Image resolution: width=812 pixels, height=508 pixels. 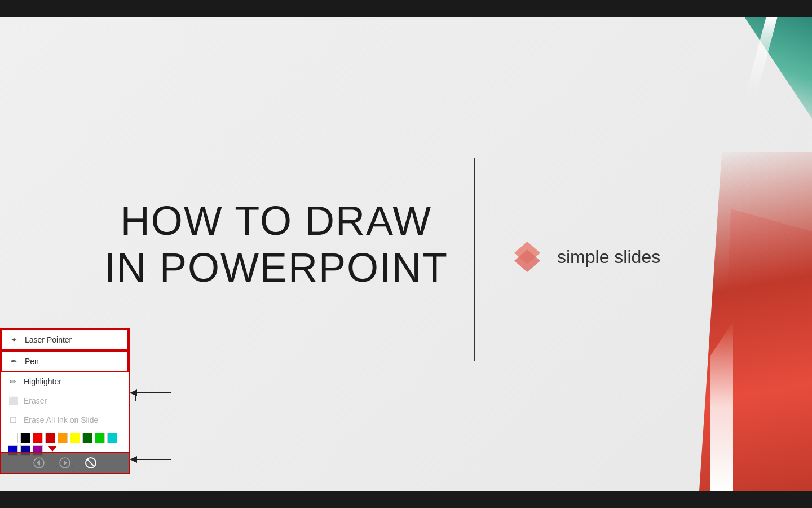 What do you see at coordinates (276, 221) in the screenshot?
I see `title-line1: HOW TO DRAW` at bounding box center [276, 221].